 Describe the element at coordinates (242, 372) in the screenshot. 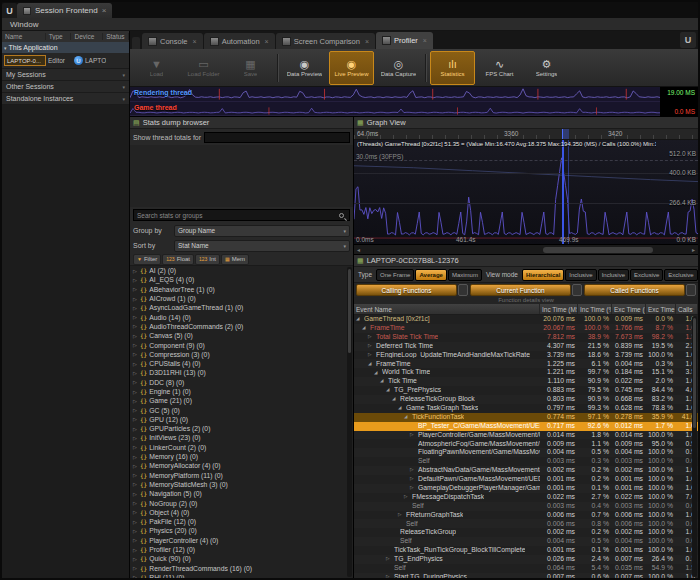

I see `stat-group-d3d11rhi-13-0: ▷{}D3D11RHI (13) (0)` at that location.